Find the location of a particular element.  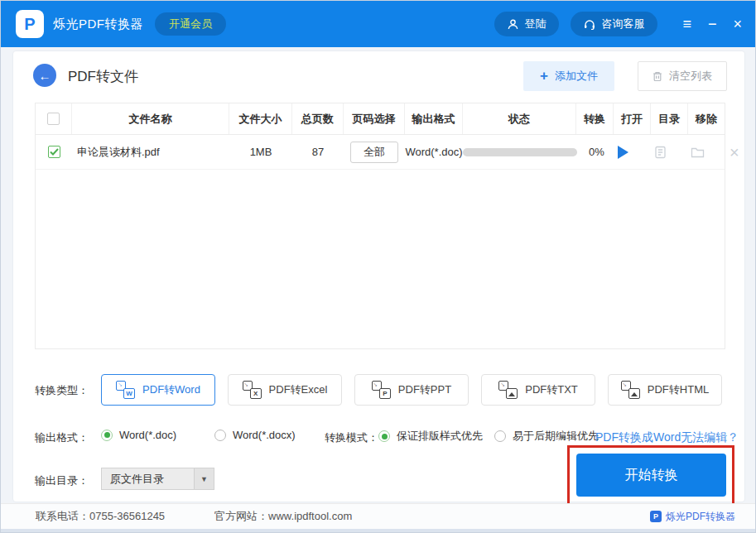

output-format-value: Word(*.doc) is located at coordinates (434, 152).